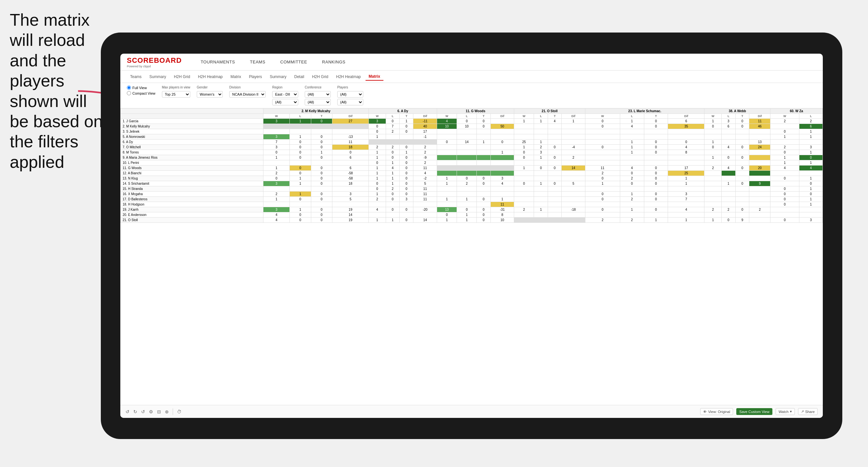 This screenshot has width=868, height=467. What do you see at coordinates (218, 62) in the screenshot?
I see `nav-tournaments: TOURNAMENTS` at bounding box center [218, 62].